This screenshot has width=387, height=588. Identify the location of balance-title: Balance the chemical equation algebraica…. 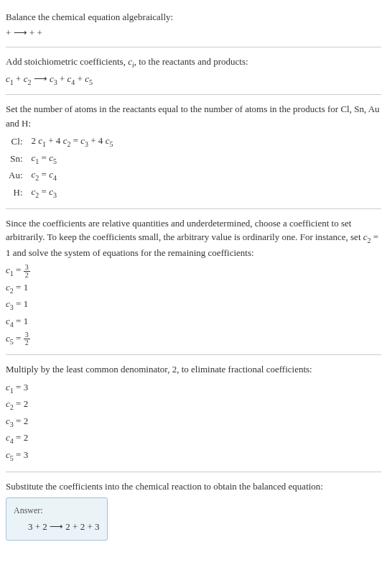
(194, 17).